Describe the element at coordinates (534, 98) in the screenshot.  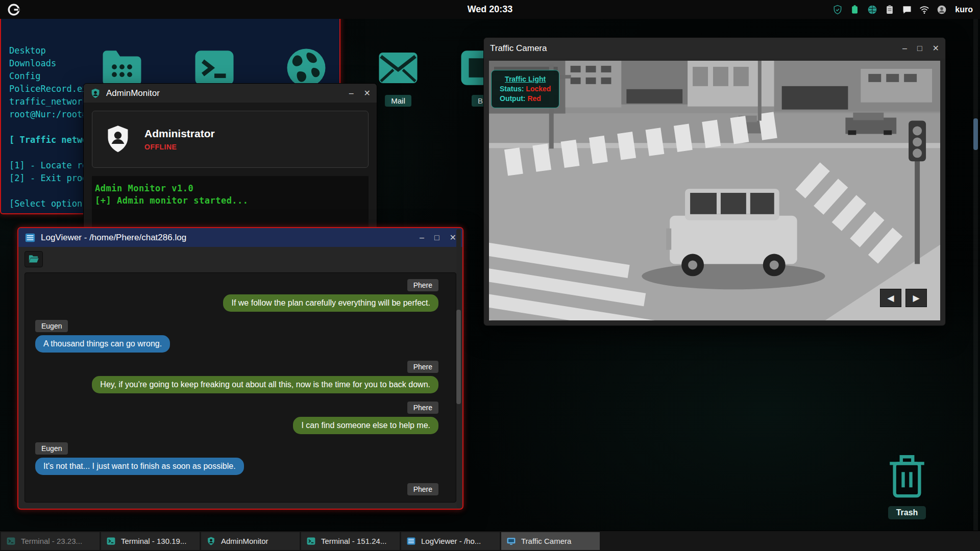
I see `output-value: Red` at that location.